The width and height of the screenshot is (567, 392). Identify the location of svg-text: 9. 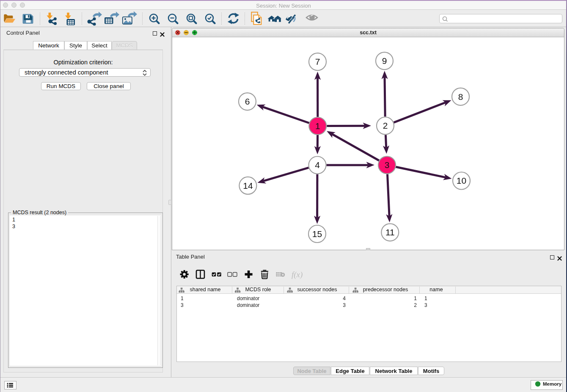
(385, 61).